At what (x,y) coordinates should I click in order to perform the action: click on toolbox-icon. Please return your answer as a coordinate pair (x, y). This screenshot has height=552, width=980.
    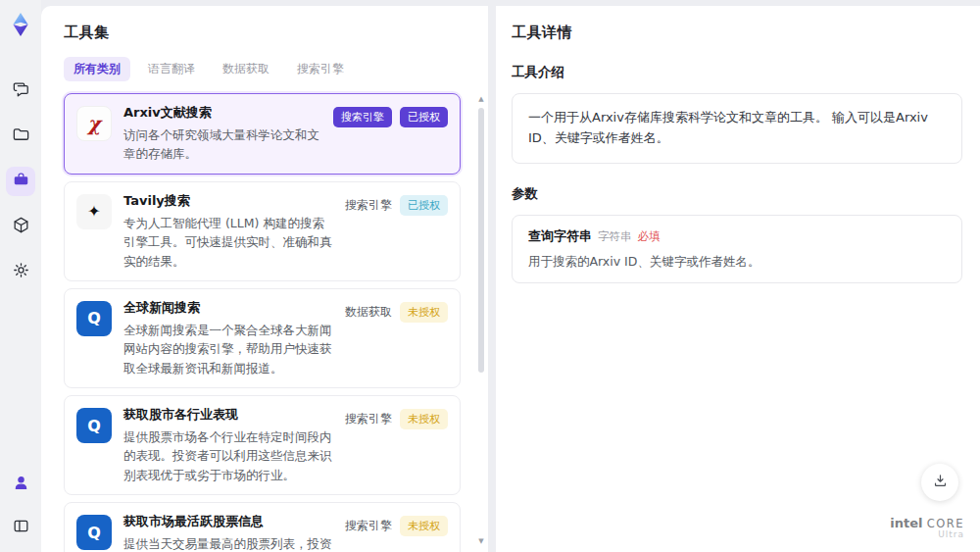
    Looking at the image, I should click on (22, 182).